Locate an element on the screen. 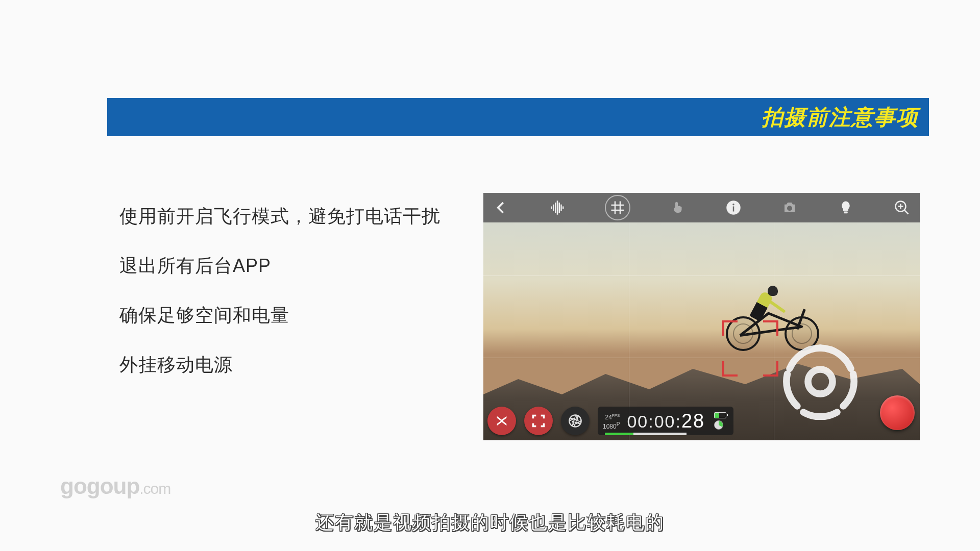  audio-waveform-icon is located at coordinates (557, 208).